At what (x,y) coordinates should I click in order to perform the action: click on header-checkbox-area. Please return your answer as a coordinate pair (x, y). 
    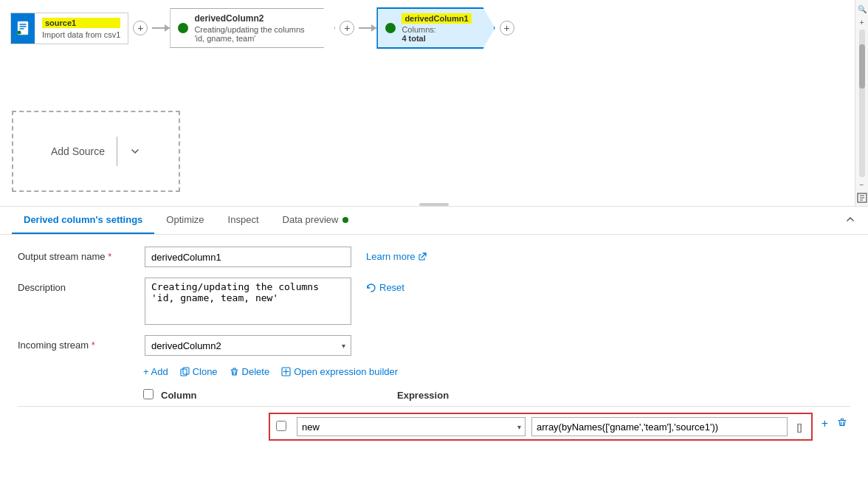
    Looking at the image, I should click on (152, 396).